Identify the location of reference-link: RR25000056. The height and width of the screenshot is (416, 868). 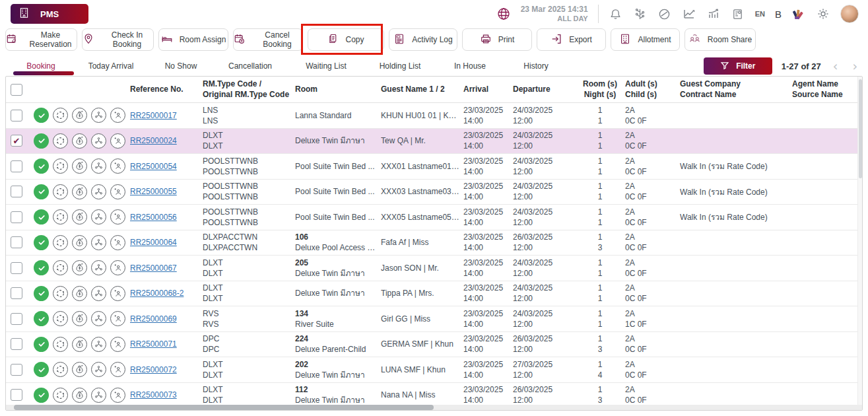
(153, 217).